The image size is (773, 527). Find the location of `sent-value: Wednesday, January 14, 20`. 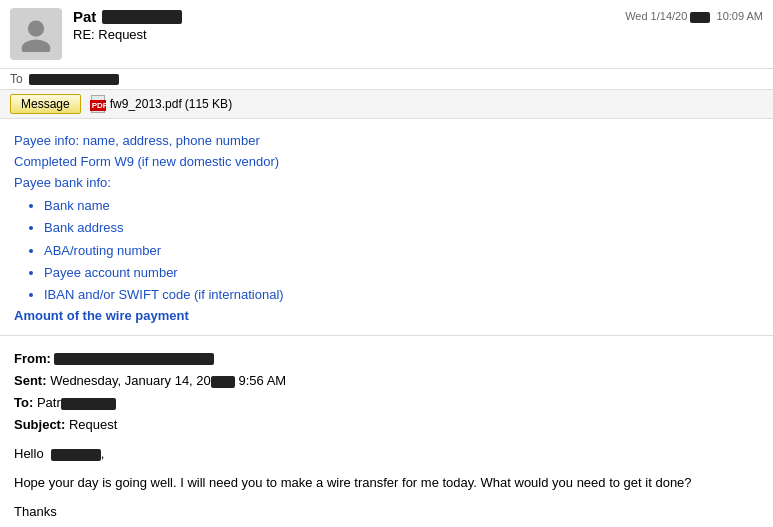

sent-value: Wednesday, January 14, 20 is located at coordinates (130, 380).